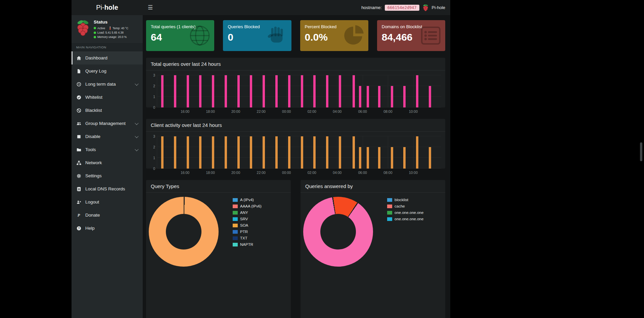 This screenshot has height=318, width=644. What do you see at coordinates (152, 75) in the screenshot?
I see `y-axis-label: 3` at bounding box center [152, 75].